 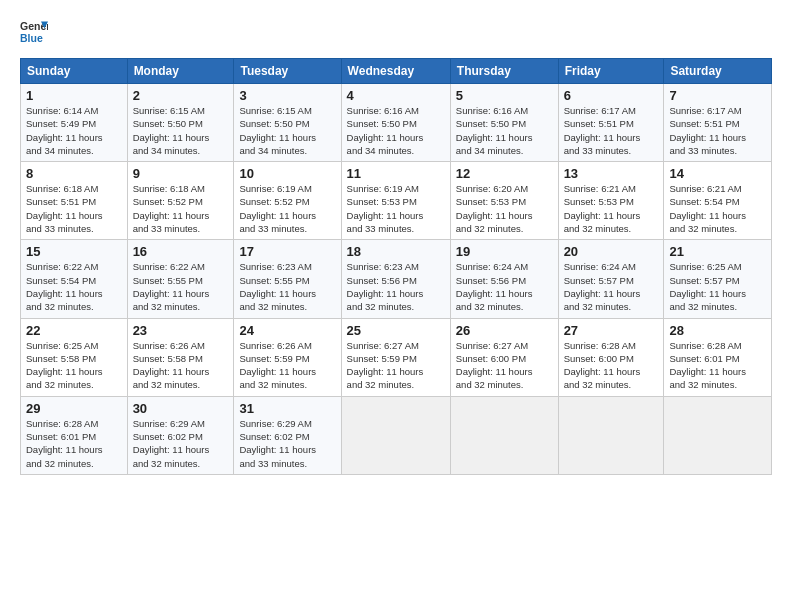 What do you see at coordinates (287, 96) in the screenshot?
I see `day-number: 3` at bounding box center [287, 96].